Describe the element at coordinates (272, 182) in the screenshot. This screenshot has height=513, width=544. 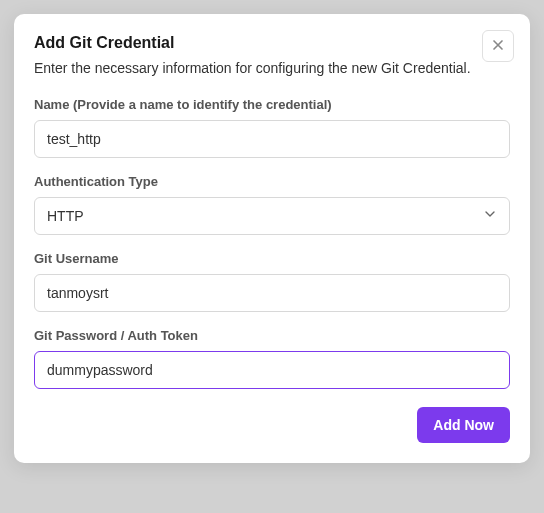
I see `auth-type-label: Authentication Type` at that location.